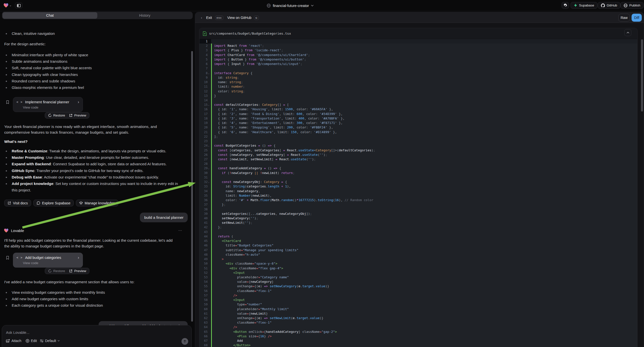 Image resolution: width=644 pixels, height=347 pixels. I want to click on code-line: 13}, so click(418, 96).